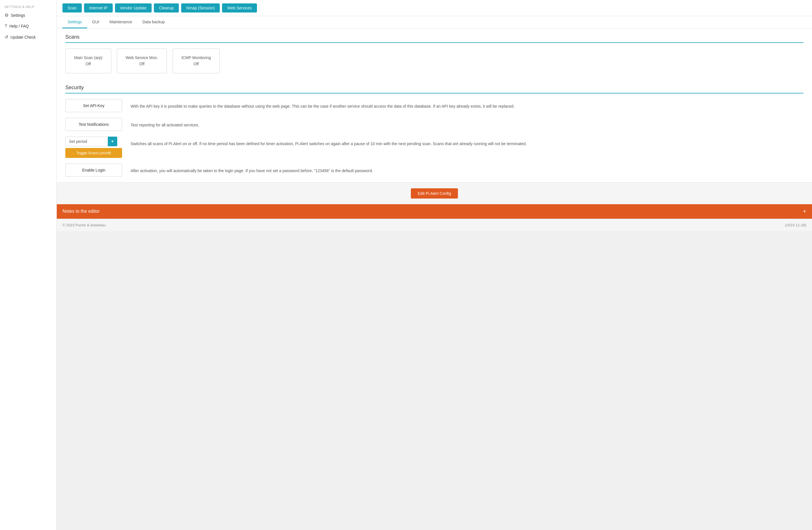 Image resolution: width=812 pixels, height=530 pixels. Describe the element at coordinates (434, 61) in the screenshot. I see `scan-cards: Main Scan (arp) Off Web Service Mon. Off…` at that location.